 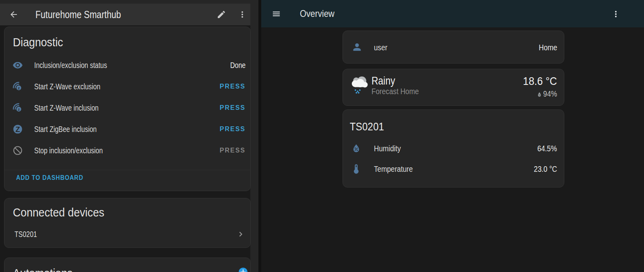 What do you see at coordinates (381, 47) in the screenshot?
I see `user-entity-label: user` at bounding box center [381, 47].